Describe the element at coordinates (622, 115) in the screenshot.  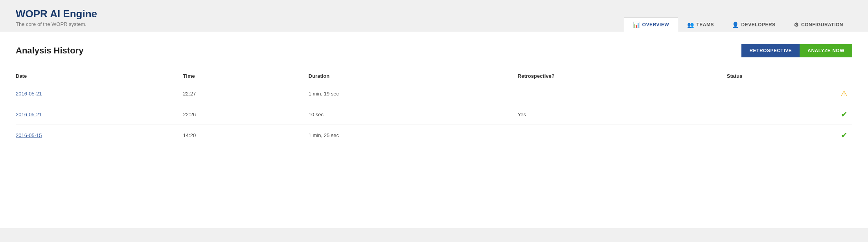
I see `cell-retrospective: Yes` at that location.